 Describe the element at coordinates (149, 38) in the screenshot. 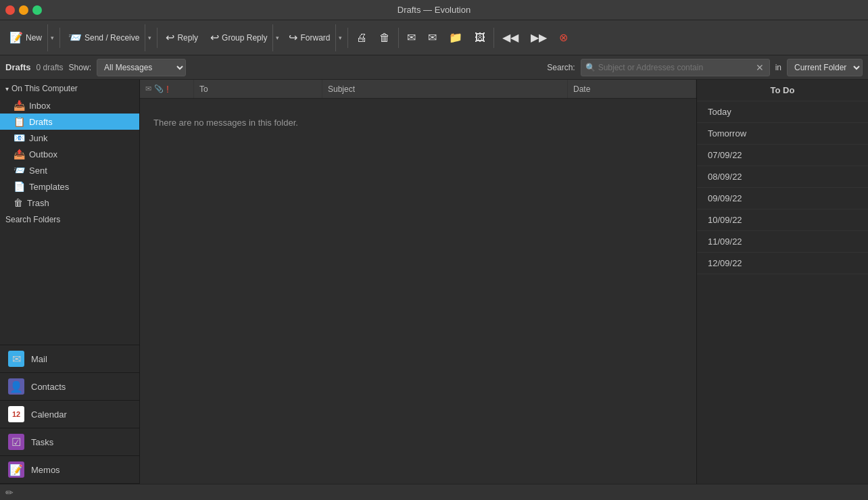

I see `send-receive-dropdown-button: ▾` at that location.